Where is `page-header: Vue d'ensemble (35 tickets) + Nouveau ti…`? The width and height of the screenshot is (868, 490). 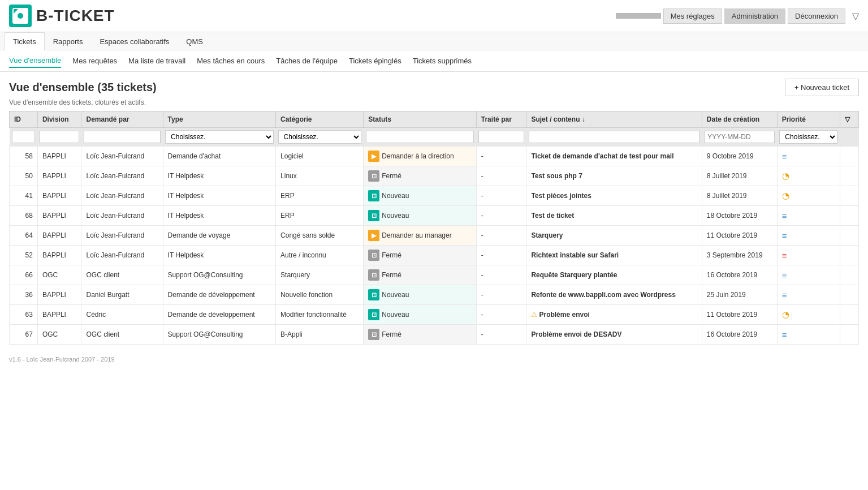 page-header: Vue d'ensemble (35 tickets) + Nouveau ti… is located at coordinates (434, 85).